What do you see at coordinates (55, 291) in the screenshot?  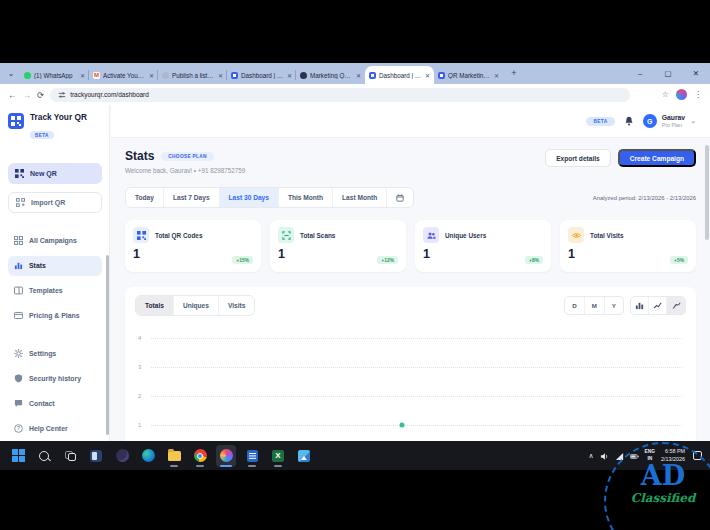 I see `sidebar-item-templates: Templates` at bounding box center [55, 291].